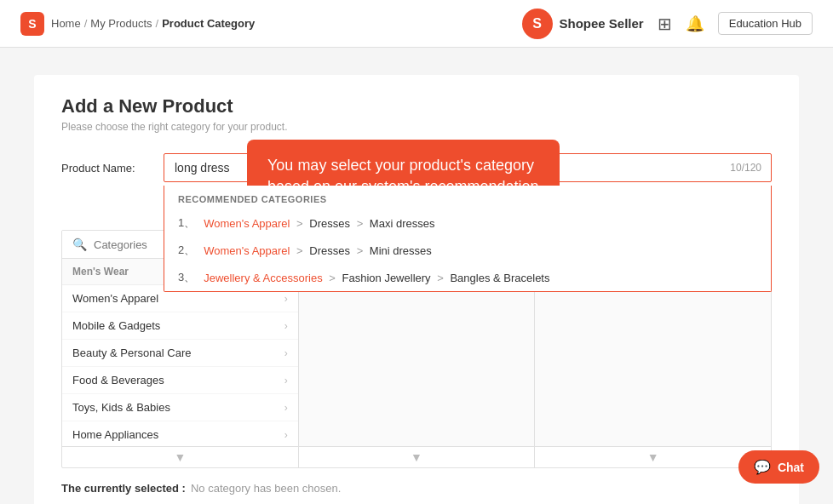  Describe the element at coordinates (153, 24) in the screenshot. I see `breadcrumb: Home / My Products / Product Category` at that location.